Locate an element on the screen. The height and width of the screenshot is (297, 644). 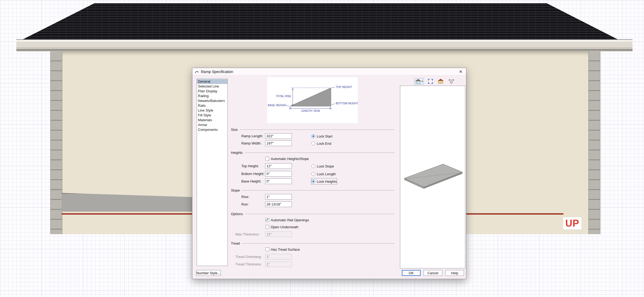
sidebar-item-arrow: Arrow is located at coordinates (212, 125).